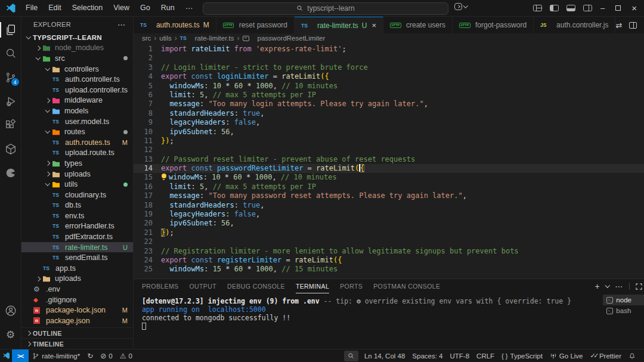 Image resolution: width=644 pixels, height=362 pixels. What do you see at coordinates (389, 132) in the screenshot?
I see `code-line: 10 ipv6Subnet: 56,` at bounding box center [389, 132].